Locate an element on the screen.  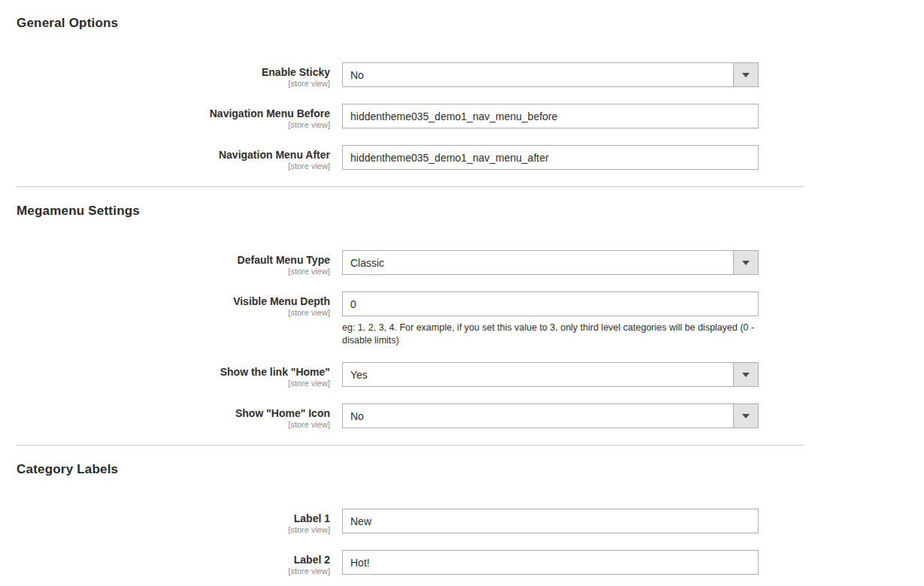
show-link-home-select: Yes is located at coordinates (550, 374).